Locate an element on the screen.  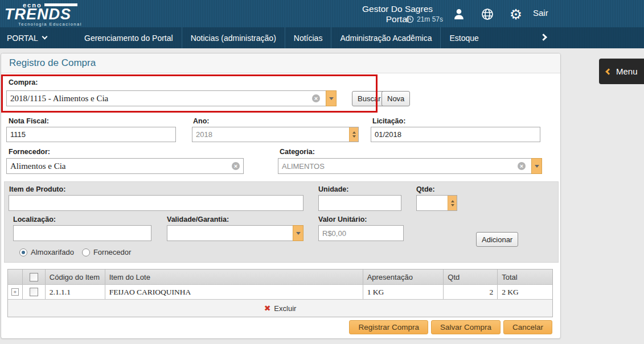
excluir-label: Excluir is located at coordinates (285, 308).